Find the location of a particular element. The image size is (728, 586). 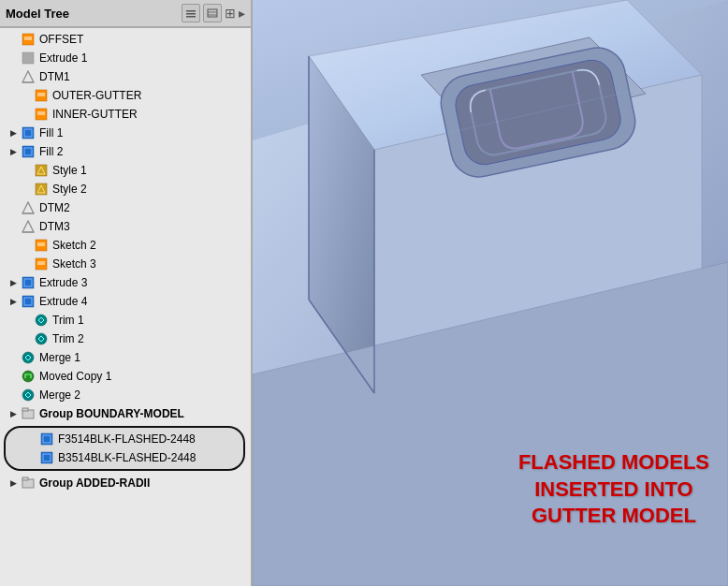

expand-arrow-14: ▶ is located at coordinates (13, 283).